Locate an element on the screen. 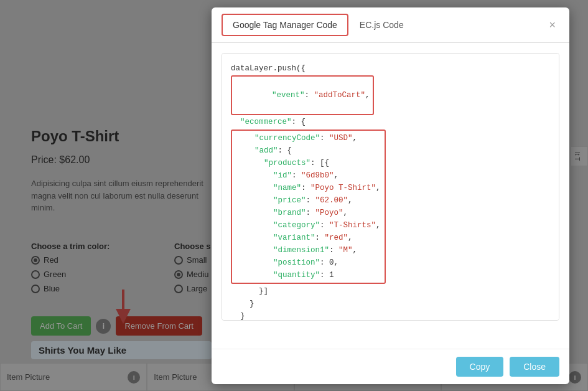 This screenshot has width=588, height=391. code-currency: "currencyCode": "USD", is located at coordinates (309, 138).